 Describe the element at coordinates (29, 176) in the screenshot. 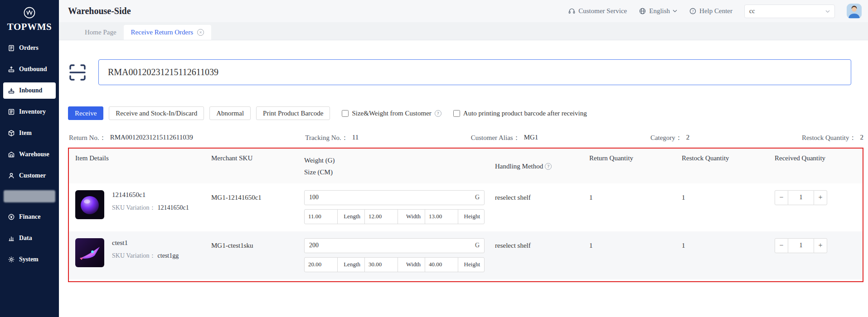

I see `sidebar-item-customer: Customer` at that location.